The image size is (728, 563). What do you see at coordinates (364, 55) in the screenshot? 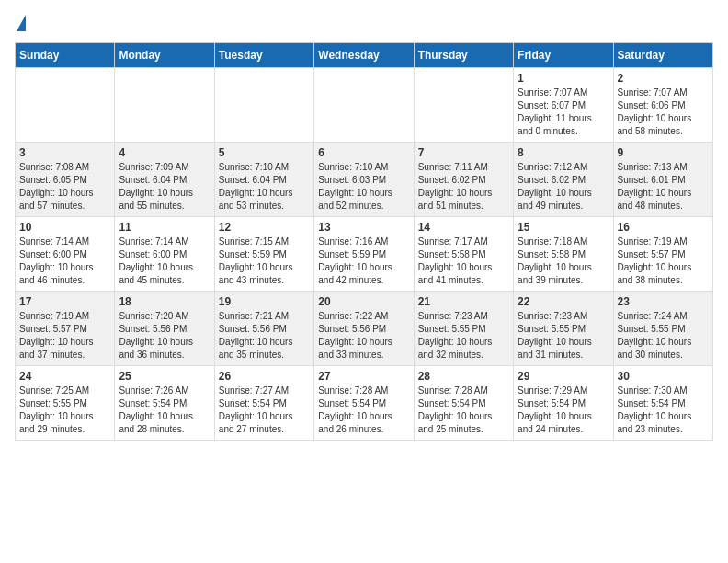
I see `weekday-header-cell: Wednesday` at bounding box center [364, 55].